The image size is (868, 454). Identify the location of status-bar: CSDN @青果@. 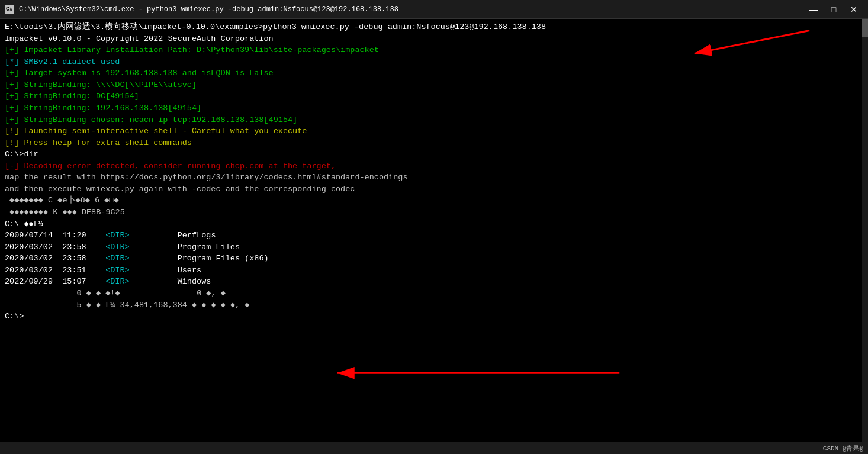
(434, 448).